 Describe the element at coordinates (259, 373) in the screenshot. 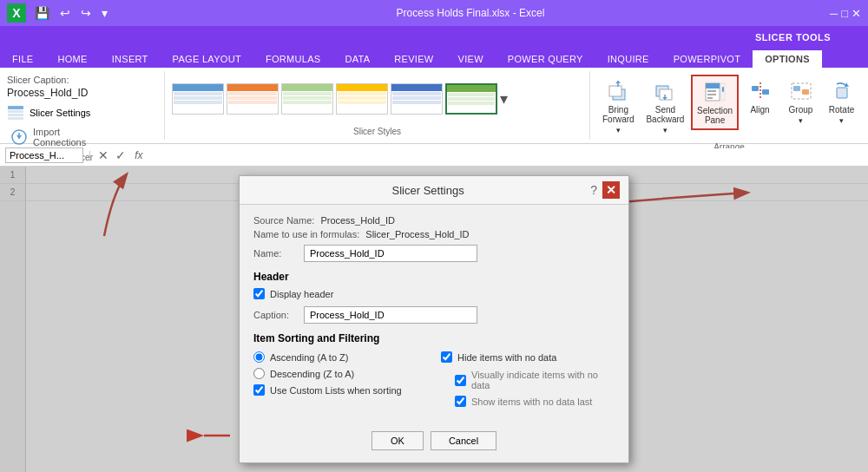

I see `descending-radio` at that location.